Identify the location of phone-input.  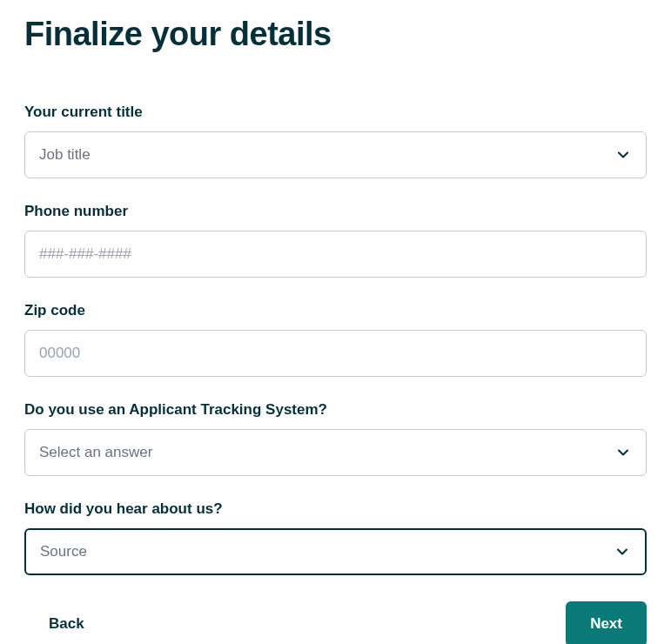
(336, 254).